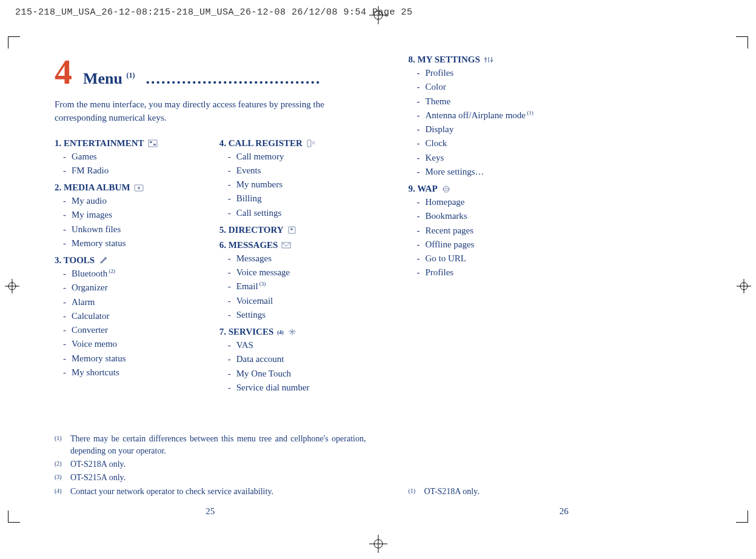 The width and height of the screenshot is (756, 559). I want to click on list-item: My audio, so click(128, 201).